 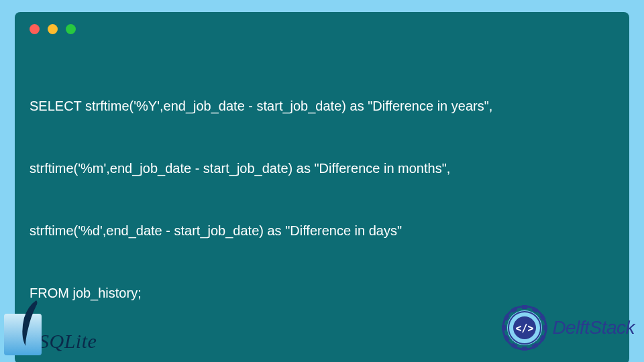 I want to click on maximize-icon, so click(x=71, y=29).